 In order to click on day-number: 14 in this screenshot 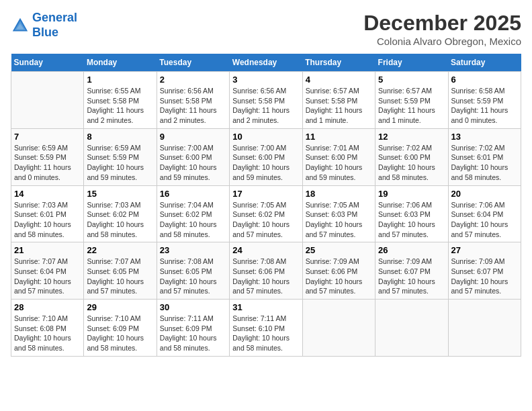, I will do `click(47, 193)`.